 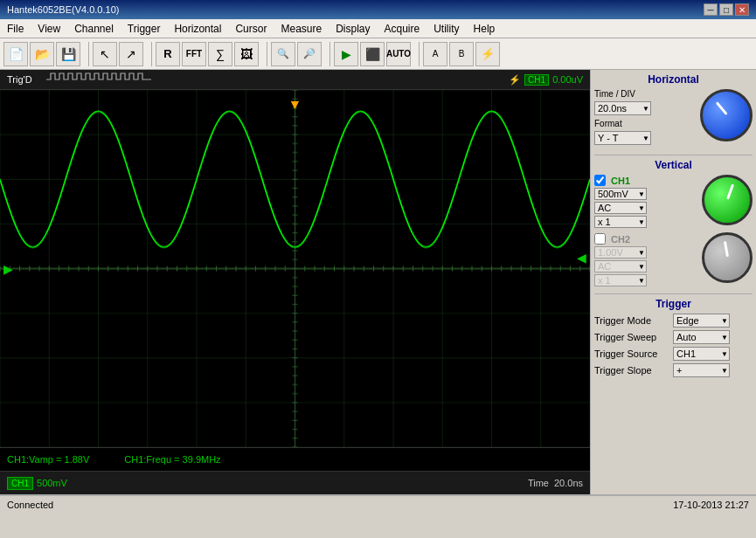 What do you see at coordinates (701, 321) in the screenshot?
I see `trigger-mode-wrap: Edge Pulse Video` at bounding box center [701, 321].